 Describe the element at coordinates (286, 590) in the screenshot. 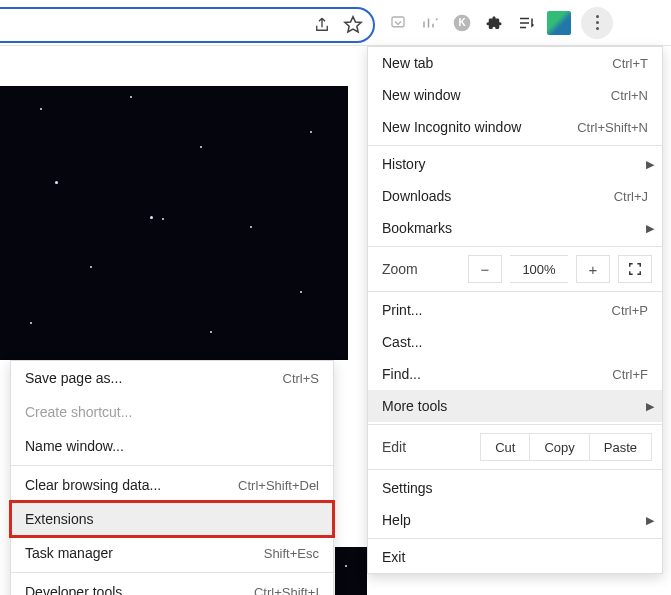

I see `menu-shortcut: Ctrl+Shift+I` at that location.